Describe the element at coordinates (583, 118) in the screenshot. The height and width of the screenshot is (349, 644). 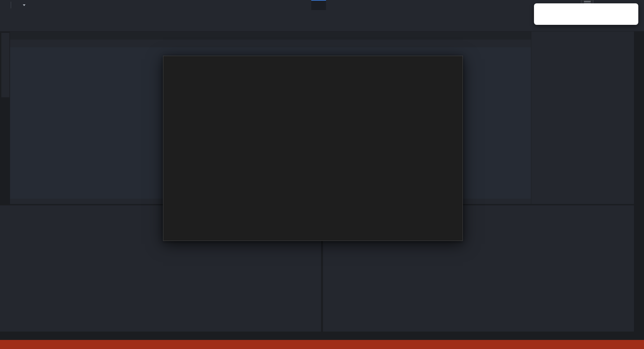
I see `diagnostics-panel` at that location.